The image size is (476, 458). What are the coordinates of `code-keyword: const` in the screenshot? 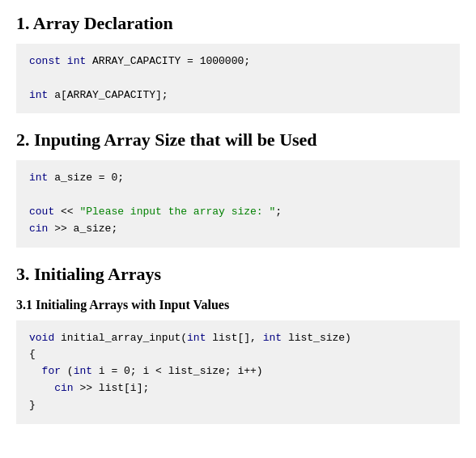 It's located at (45, 61).